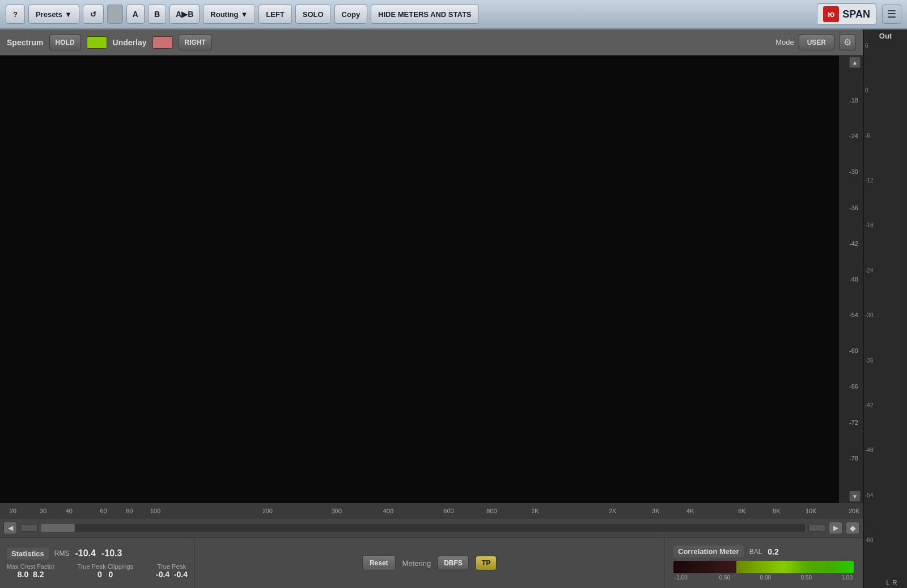  I want to click on ab-state-button, so click(115, 14).